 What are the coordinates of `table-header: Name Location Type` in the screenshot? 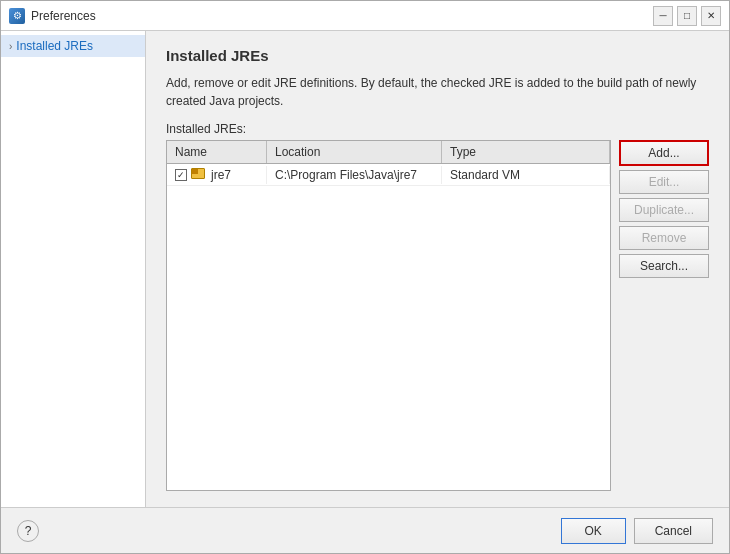 It's located at (388, 152).